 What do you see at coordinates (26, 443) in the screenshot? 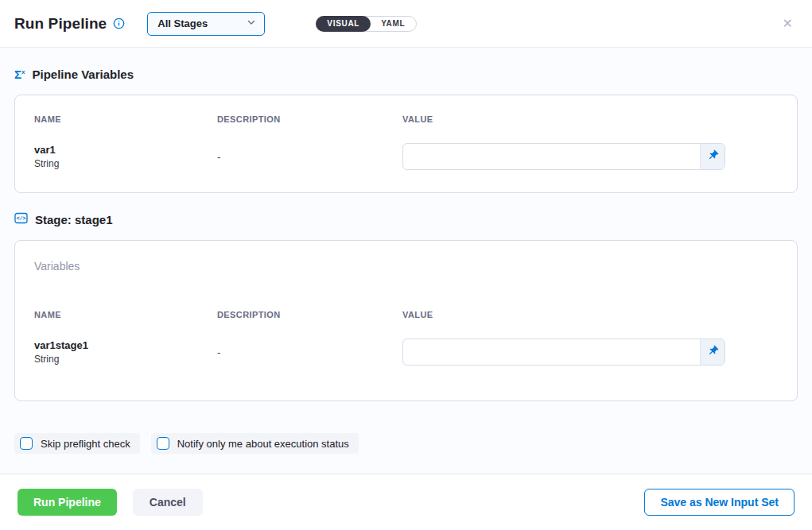
I see `skip-preflight-checkbox` at bounding box center [26, 443].